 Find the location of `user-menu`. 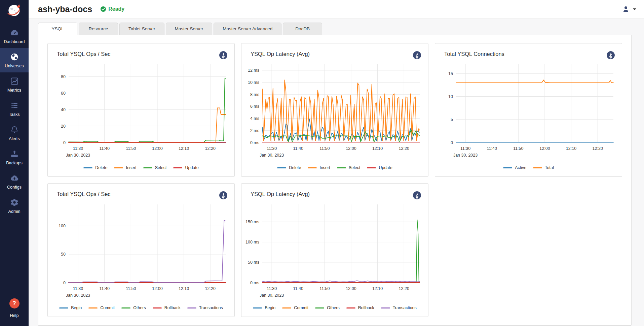

user-menu is located at coordinates (629, 9).